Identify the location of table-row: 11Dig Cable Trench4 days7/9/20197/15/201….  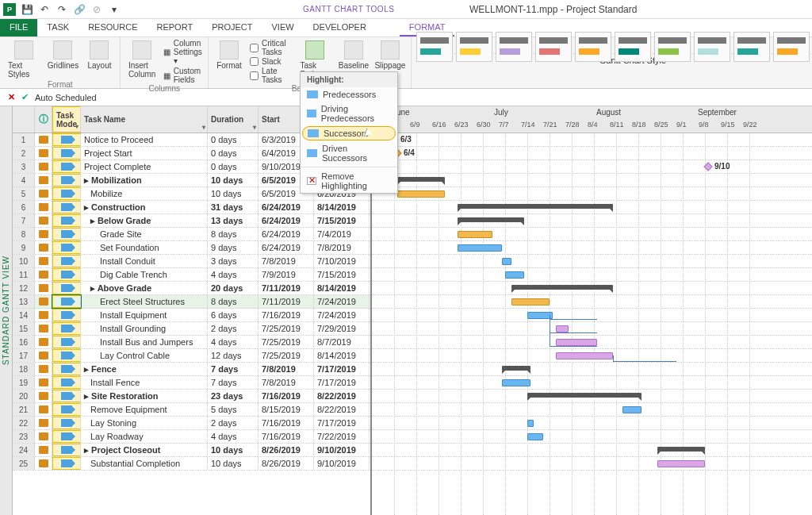
(192, 275).